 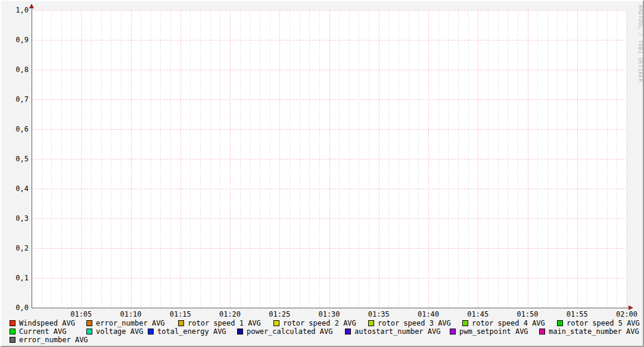 I want to click on legend-label: main_state_number AVG, so click(x=594, y=332).